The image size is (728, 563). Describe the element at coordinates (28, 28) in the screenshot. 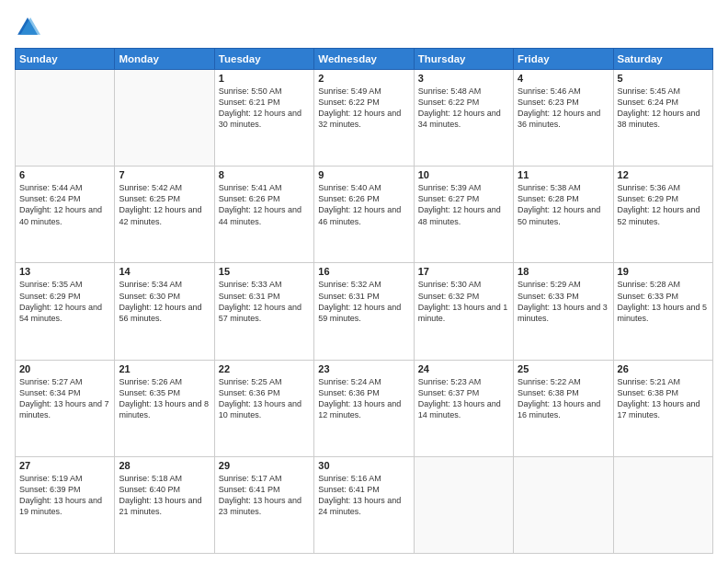

I see `logo-icon` at that location.